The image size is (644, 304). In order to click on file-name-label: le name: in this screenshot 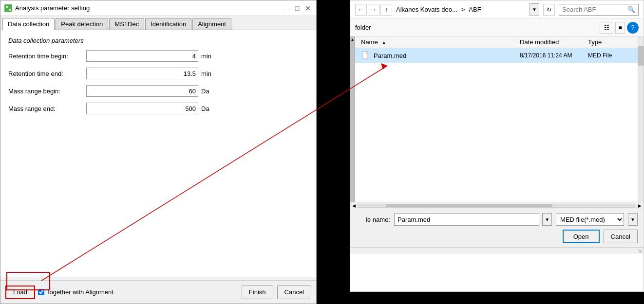, I will do `click(373, 220)`.